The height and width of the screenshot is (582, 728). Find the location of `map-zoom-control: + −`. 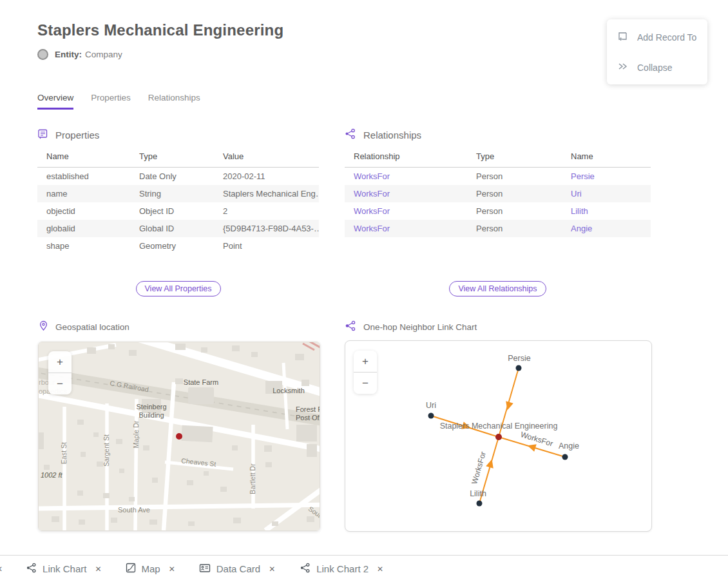

map-zoom-control: + − is located at coordinates (60, 373).